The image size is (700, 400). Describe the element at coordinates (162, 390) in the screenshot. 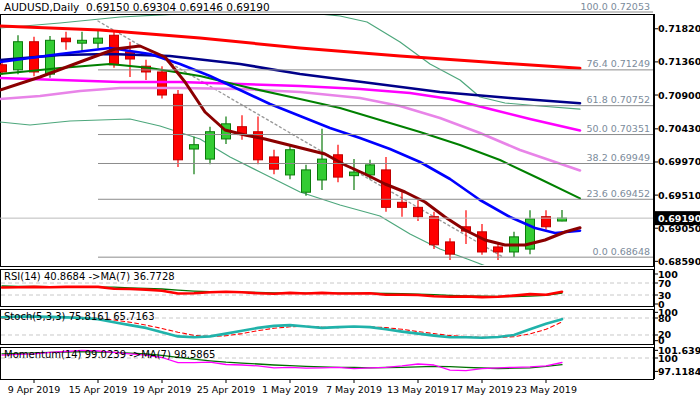

I see `time-axis-label: 19 Apr 2019` at that location.